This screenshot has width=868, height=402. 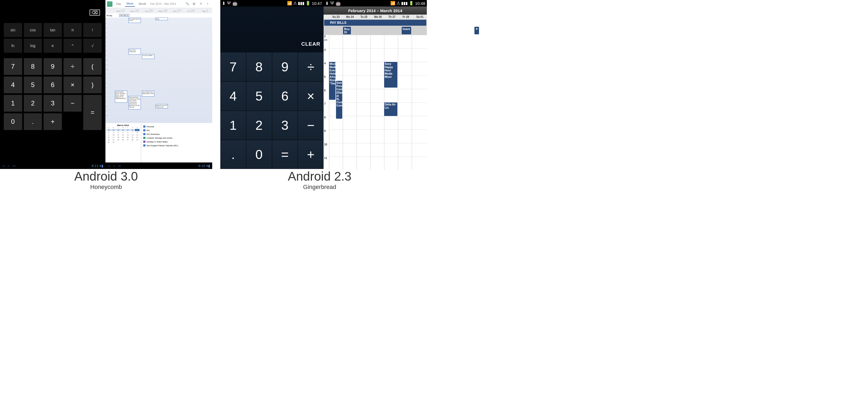 I want to click on calc-key-9: 9, so click(x=285, y=67).